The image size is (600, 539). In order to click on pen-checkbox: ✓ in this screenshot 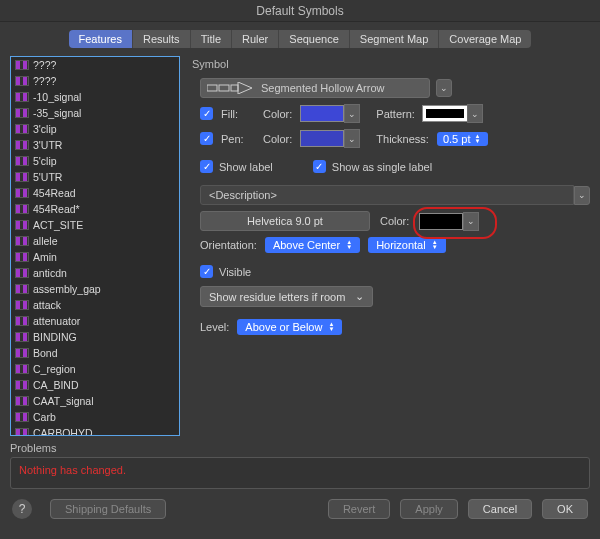, I will do `click(206, 138)`.